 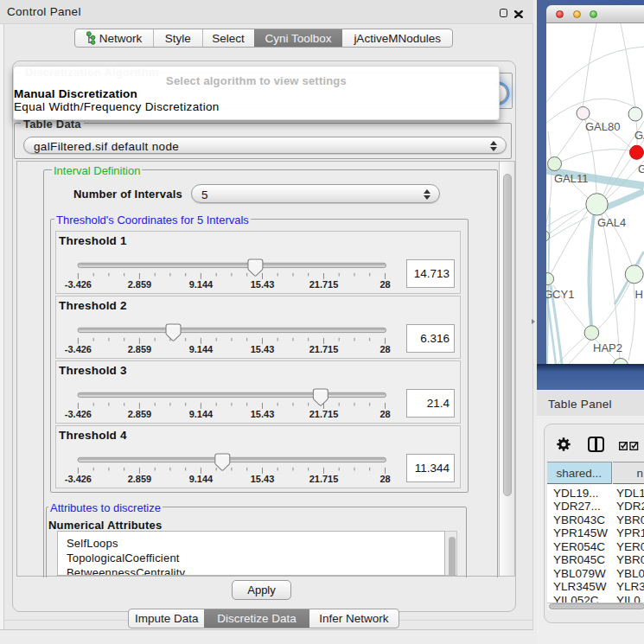 What do you see at coordinates (612, 223) in the screenshot?
I see `svg-text: GAL4` at bounding box center [612, 223].